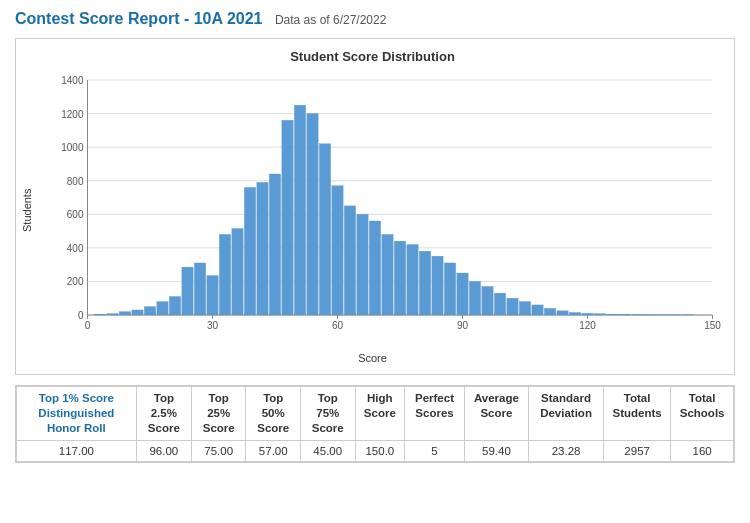 The width and height of the screenshot is (750, 523). I want to click on svg-text: 150, so click(712, 326).